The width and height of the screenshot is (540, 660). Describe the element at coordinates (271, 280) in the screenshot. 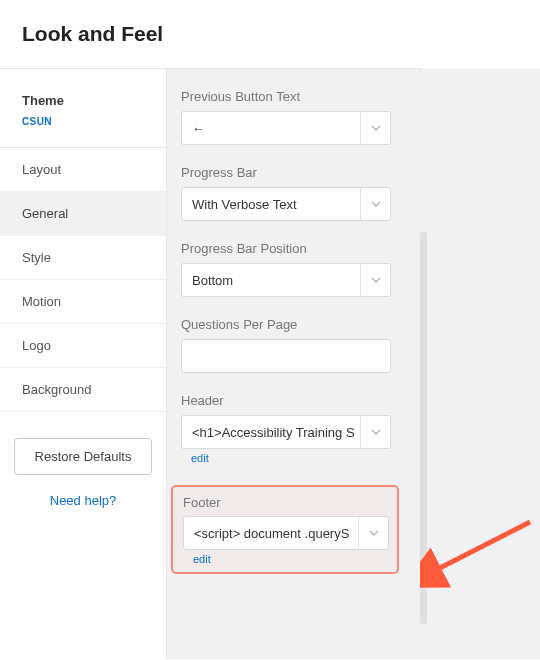

I see `select-value: Bottom` at that location.